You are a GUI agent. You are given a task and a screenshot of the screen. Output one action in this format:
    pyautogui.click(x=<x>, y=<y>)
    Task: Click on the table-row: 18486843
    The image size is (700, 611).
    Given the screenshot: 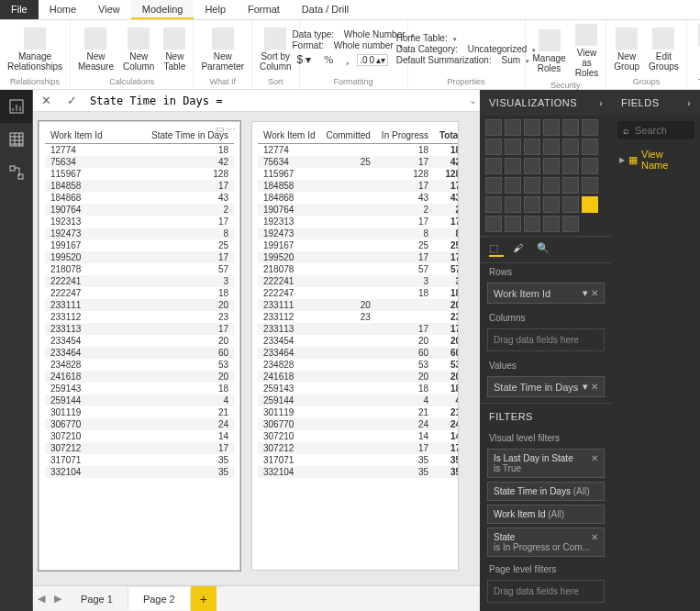 What is the action you would take?
    pyautogui.click(x=139, y=198)
    